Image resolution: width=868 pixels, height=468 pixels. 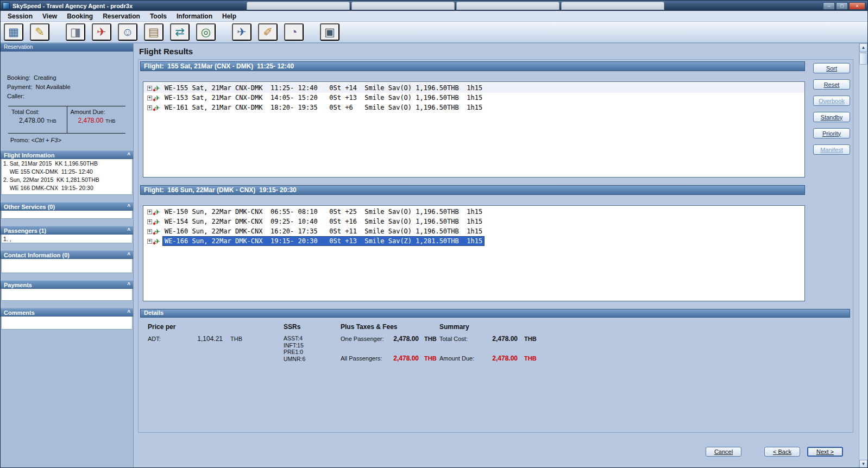 I want to click on menu-bar: Session View Booking Reservation Tools I…, so click(x=434, y=16).